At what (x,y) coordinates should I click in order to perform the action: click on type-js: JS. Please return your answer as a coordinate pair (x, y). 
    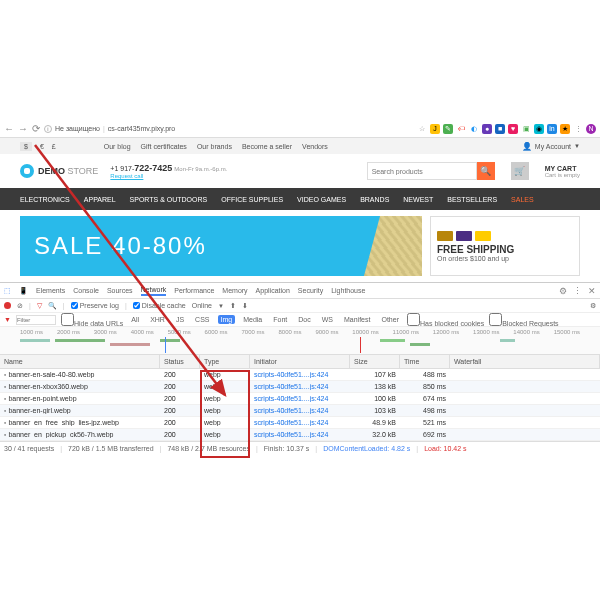
    Looking at the image, I should click on (180, 320).